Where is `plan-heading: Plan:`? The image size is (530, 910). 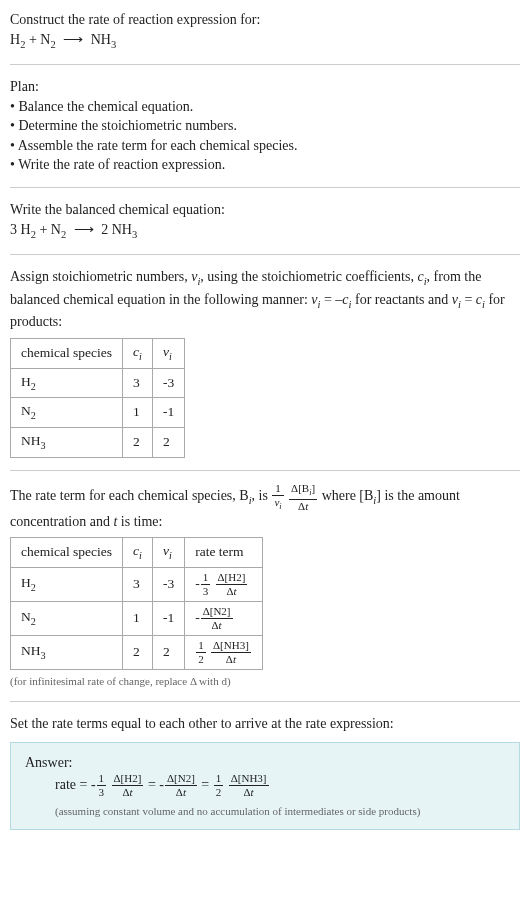 plan-heading: Plan: is located at coordinates (265, 87).